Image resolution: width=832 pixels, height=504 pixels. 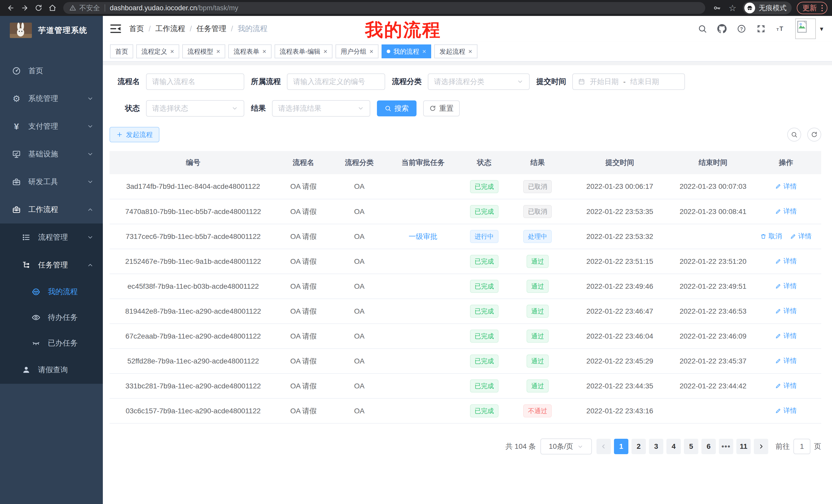 What do you see at coordinates (771, 236) in the screenshot?
I see `cancel-button: 取消` at bounding box center [771, 236].